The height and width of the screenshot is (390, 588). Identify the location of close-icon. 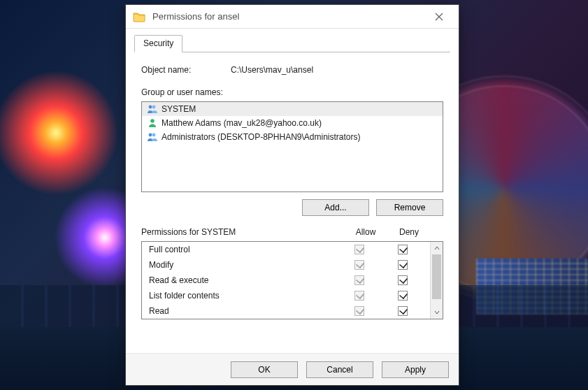
(439, 17).